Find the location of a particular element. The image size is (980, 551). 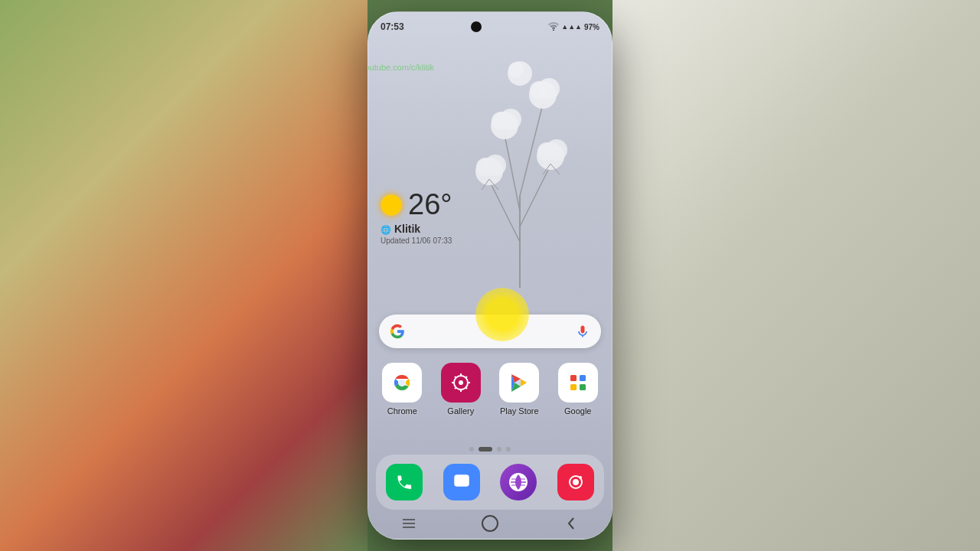

app-google: Google is located at coordinates (579, 389).